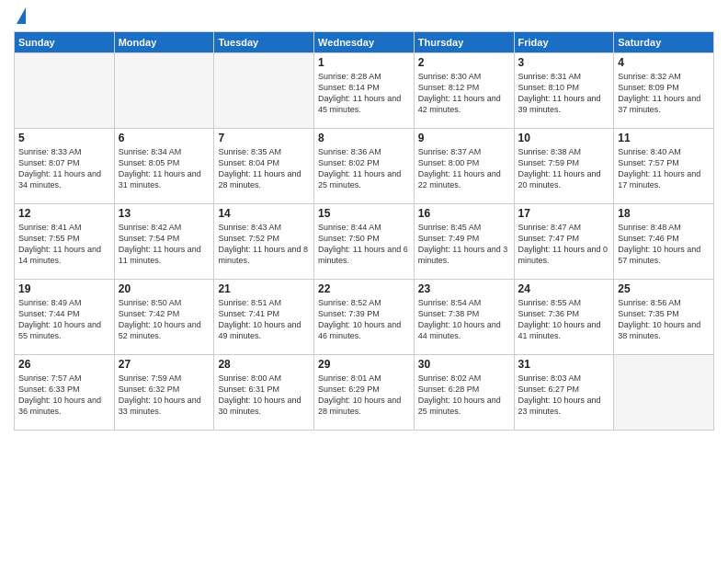  What do you see at coordinates (364, 393) in the screenshot?
I see `week-row-5: 26Sunrise: 7:57 AM Sunset: 6:33 PM Dayli…` at bounding box center [364, 393].